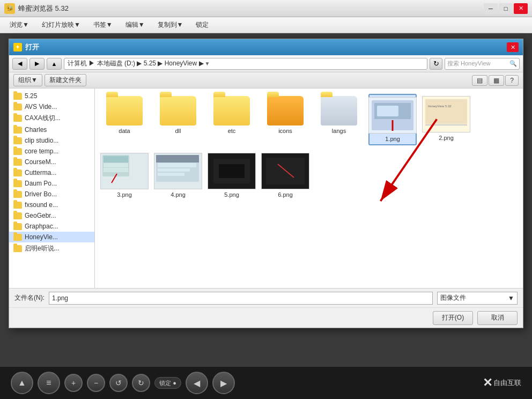  What do you see at coordinates (232, 120) in the screenshot?
I see `folder-etc: etc` at bounding box center [232, 120].